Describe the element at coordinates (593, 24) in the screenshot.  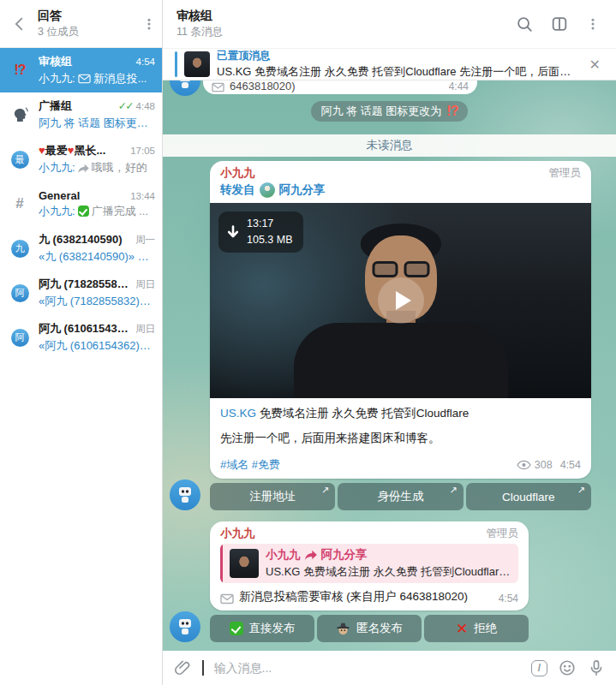
I see `chat-menu-button` at that location.